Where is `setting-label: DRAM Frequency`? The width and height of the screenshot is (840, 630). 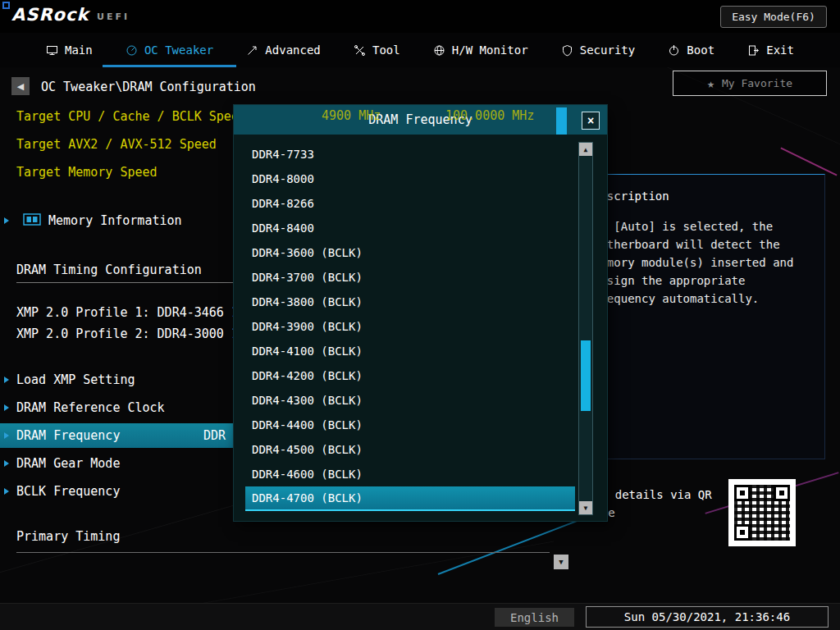
setting-label: DRAM Frequency is located at coordinates (68, 436).